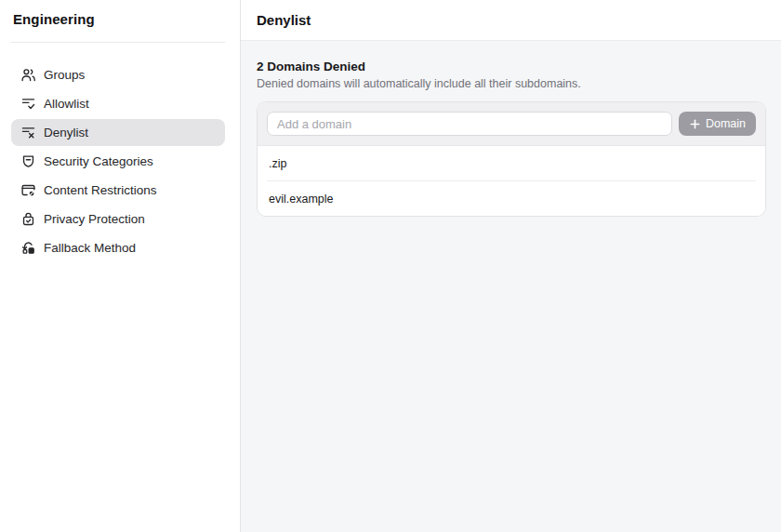  Describe the element at coordinates (95, 219) in the screenshot. I see `sidebar-item-label: Privacy Protection` at that location.